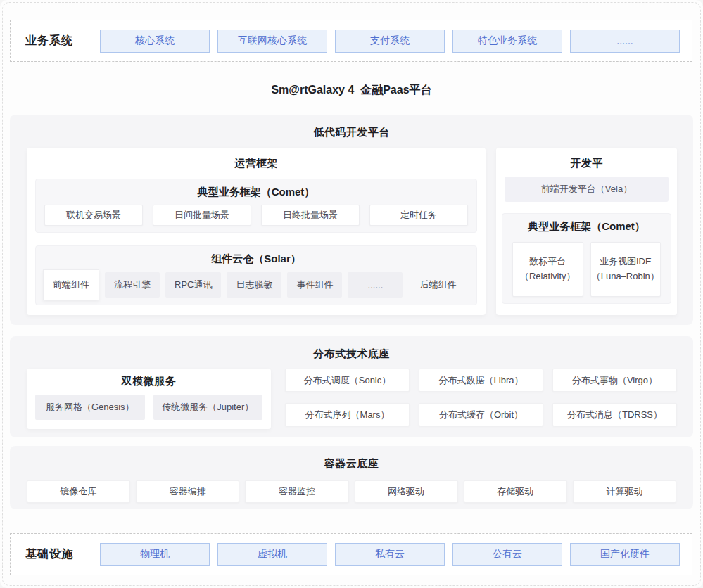 The width and height of the screenshot is (703, 588). What do you see at coordinates (587, 224) in the screenshot?
I see `dev-comet-title: 典型业务框架（Comet）` at bounding box center [587, 224].